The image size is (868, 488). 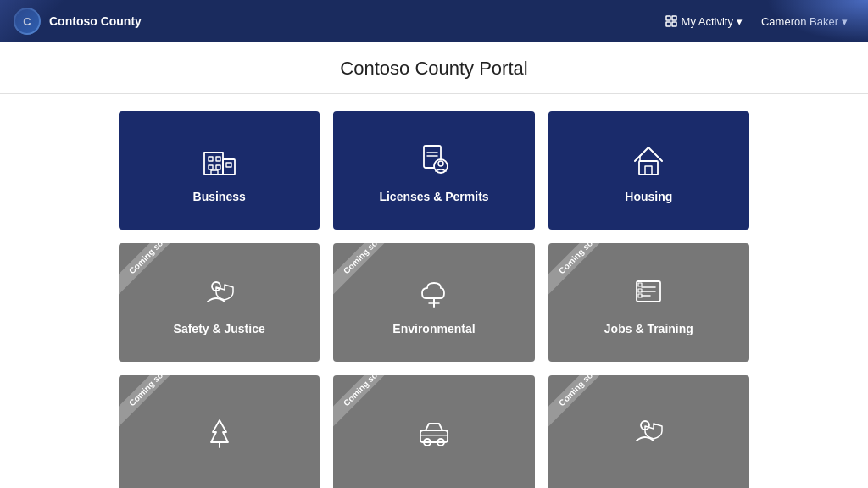 I want to click on user-menu-button: Cameron Baker ▾, so click(x=804, y=22).